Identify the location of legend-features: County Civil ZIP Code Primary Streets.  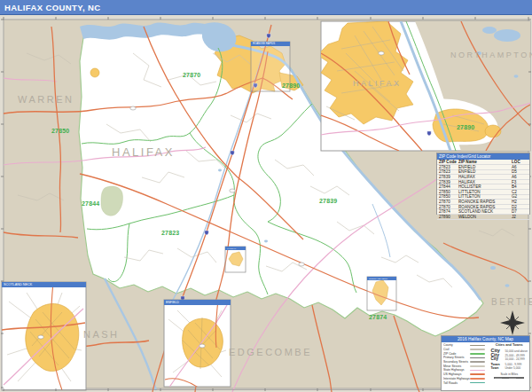
(466, 364).